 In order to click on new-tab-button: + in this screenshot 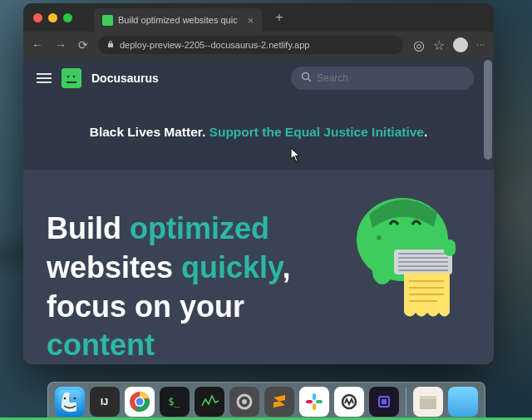, I will do `click(279, 17)`.